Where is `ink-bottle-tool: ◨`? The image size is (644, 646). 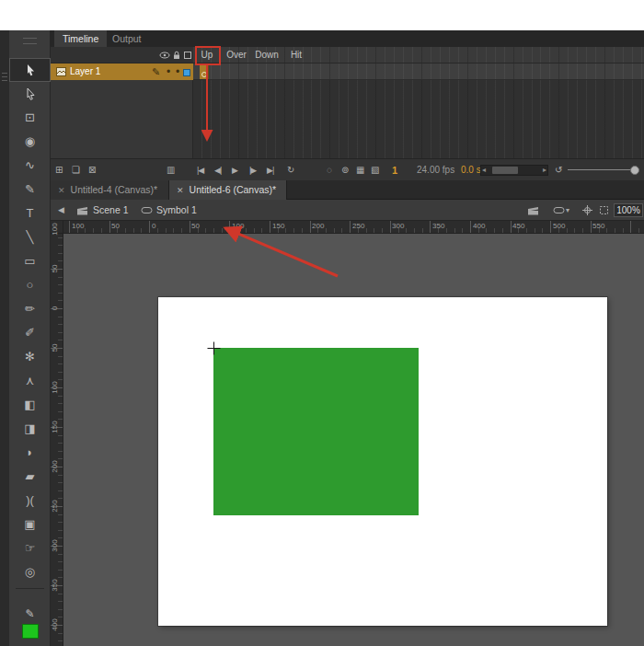 ink-bottle-tool: ◨ is located at coordinates (29, 429).